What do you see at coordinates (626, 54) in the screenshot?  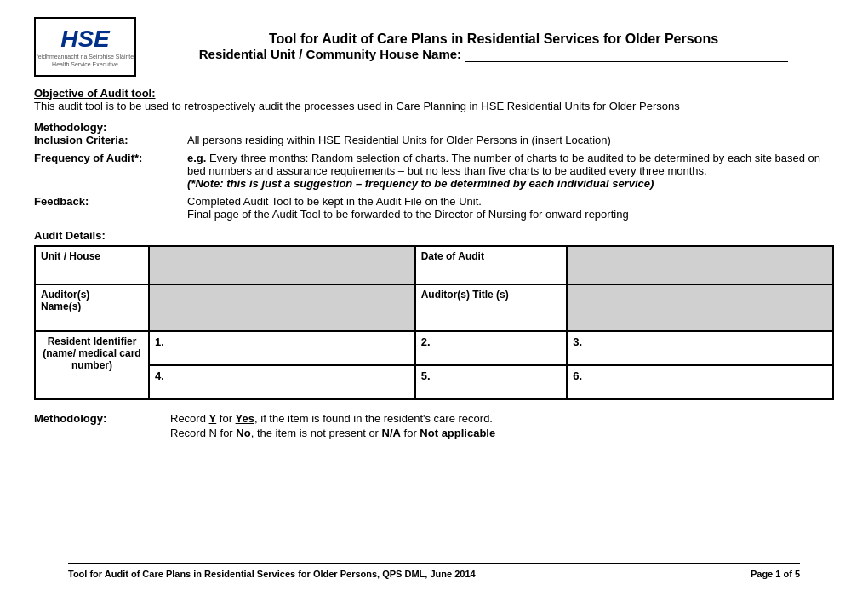 I see `name-underline` at bounding box center [626, 54].